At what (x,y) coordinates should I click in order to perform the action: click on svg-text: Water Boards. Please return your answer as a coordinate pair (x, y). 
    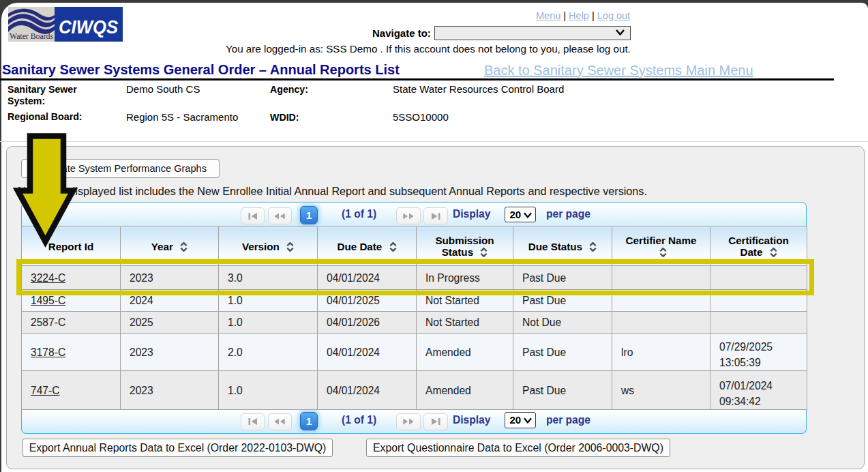
    Looking at the image, I should click on (31, 35).